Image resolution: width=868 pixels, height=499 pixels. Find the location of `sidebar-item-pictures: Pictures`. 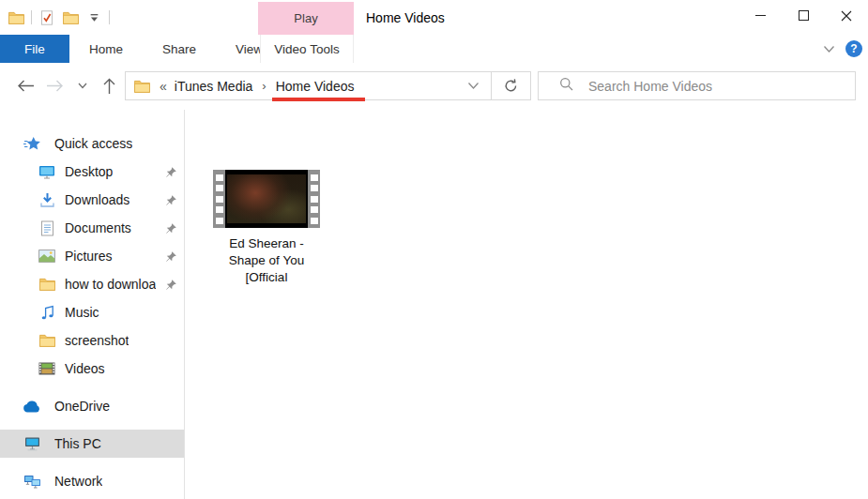

sidebar-item-pictures: Pictures is located at coordinates (92, 256).